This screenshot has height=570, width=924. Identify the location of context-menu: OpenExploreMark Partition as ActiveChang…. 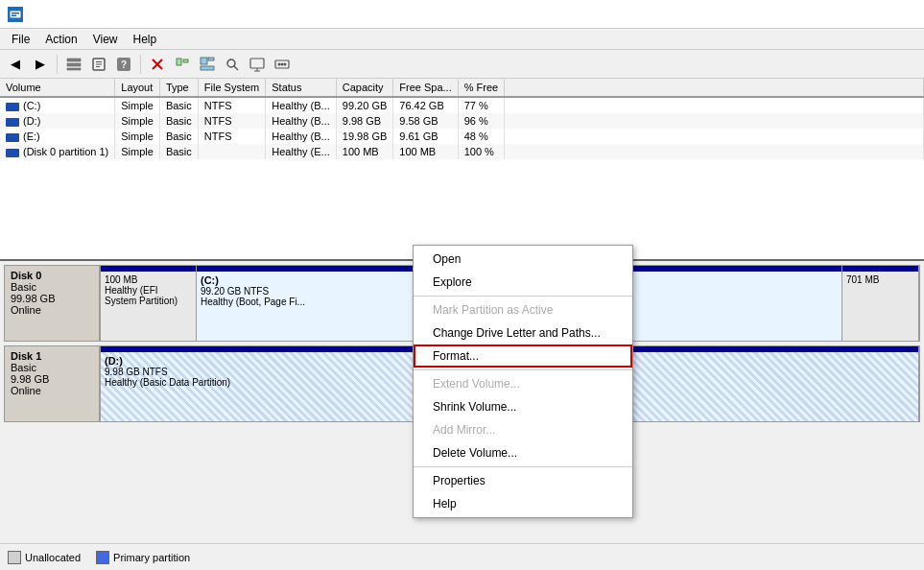
(523, 382).